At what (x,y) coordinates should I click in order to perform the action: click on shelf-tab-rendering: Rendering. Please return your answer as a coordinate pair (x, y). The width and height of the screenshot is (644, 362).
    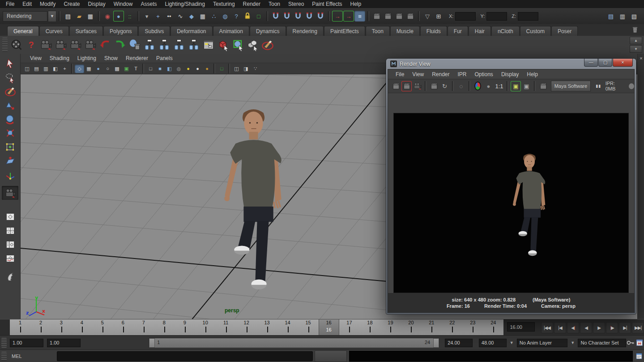
    Looking at the image, I should click on (305, 31).